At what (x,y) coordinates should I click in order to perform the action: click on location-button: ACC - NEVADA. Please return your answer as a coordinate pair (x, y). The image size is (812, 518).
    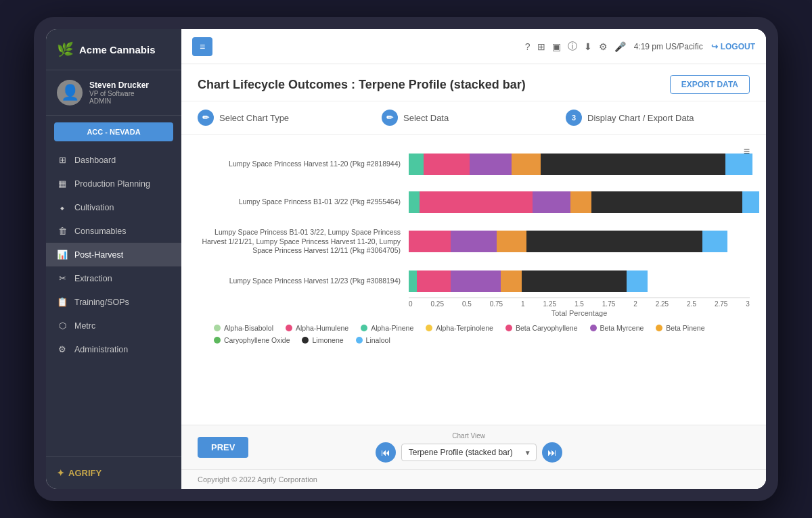
    Looking at the image, I should click on (114, 132).